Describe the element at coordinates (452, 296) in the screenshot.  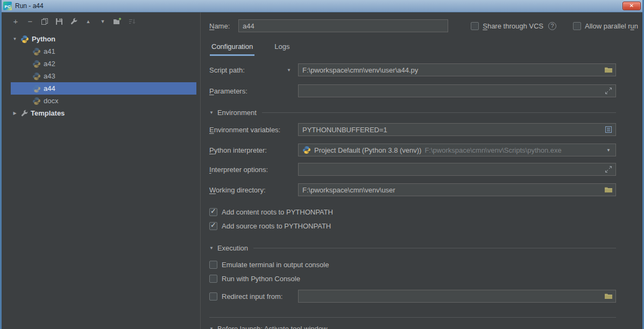
I see `redirect-file-input` at that location.